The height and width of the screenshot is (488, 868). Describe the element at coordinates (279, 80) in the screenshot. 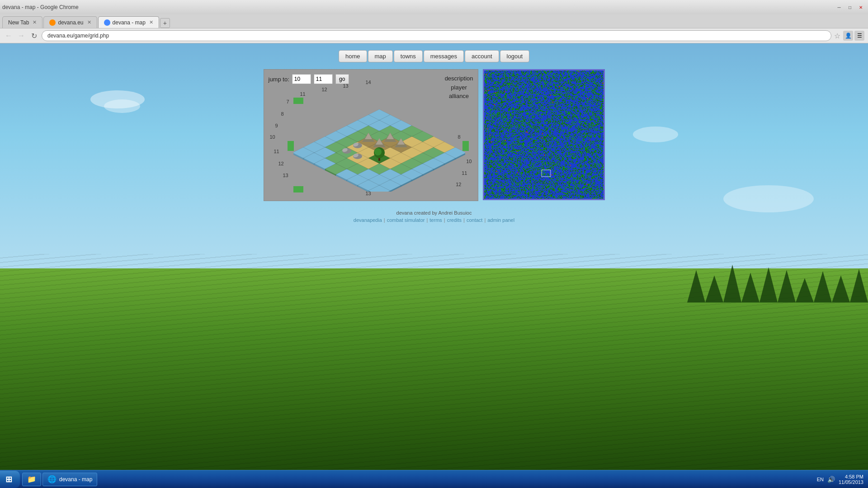

I see `jump-label: jump to:` at that location.